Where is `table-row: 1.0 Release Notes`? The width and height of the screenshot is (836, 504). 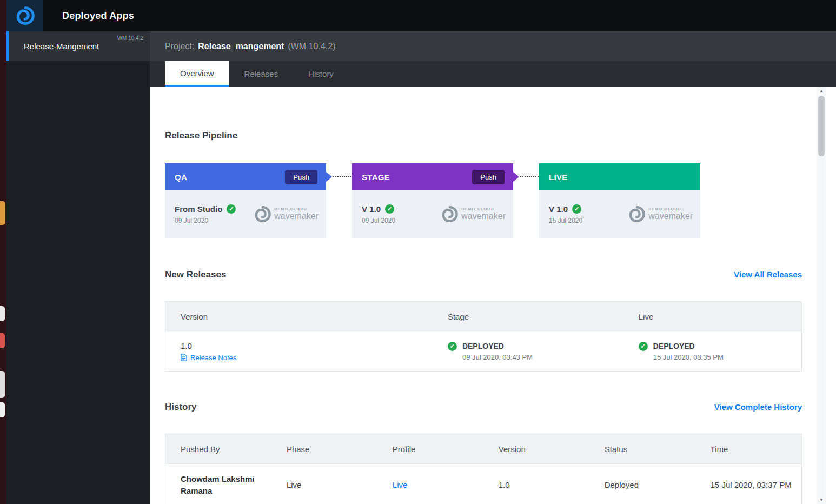 table-row: 1.0 Release Notes is located at coordinates (483, 351).